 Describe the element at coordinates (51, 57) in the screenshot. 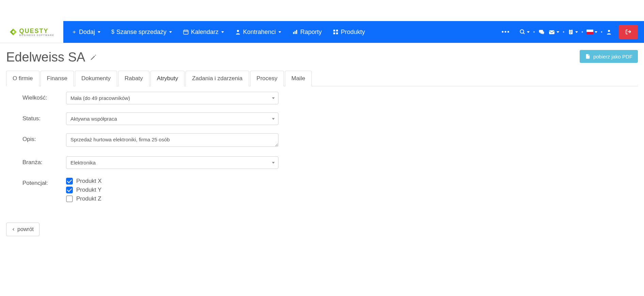

I see `page-title: Edelweiss SA` at that location.